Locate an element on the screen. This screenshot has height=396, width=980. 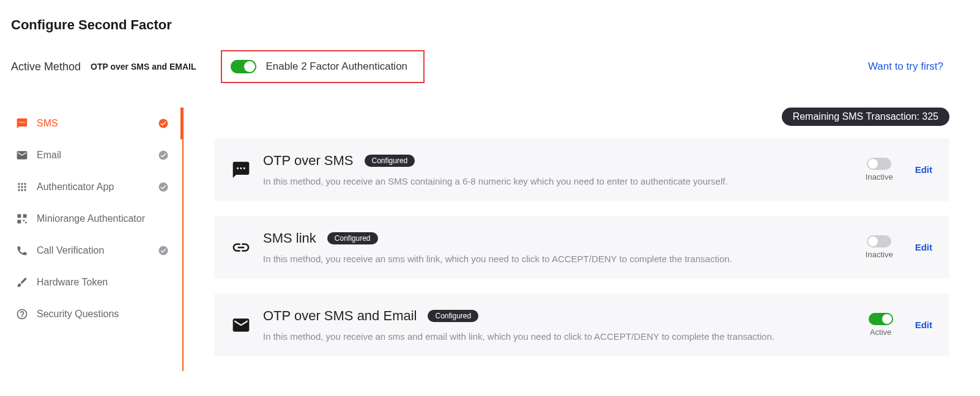
sidebar-item-label: Miniorange Authenticator is located at coordinates (91, 219).